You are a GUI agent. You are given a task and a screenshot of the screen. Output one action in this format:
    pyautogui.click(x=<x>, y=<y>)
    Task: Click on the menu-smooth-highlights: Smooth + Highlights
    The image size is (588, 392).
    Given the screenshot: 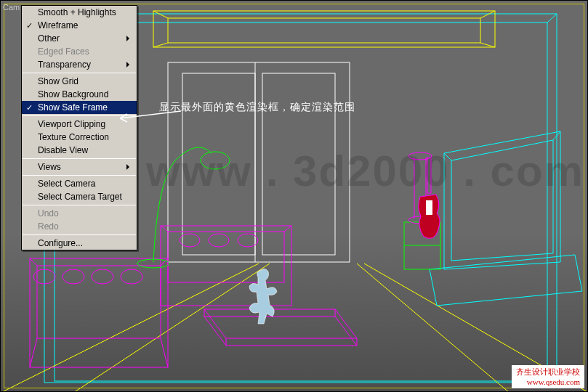 What is the action you would take?
    pyautogui.click(x=79, y=12)
    